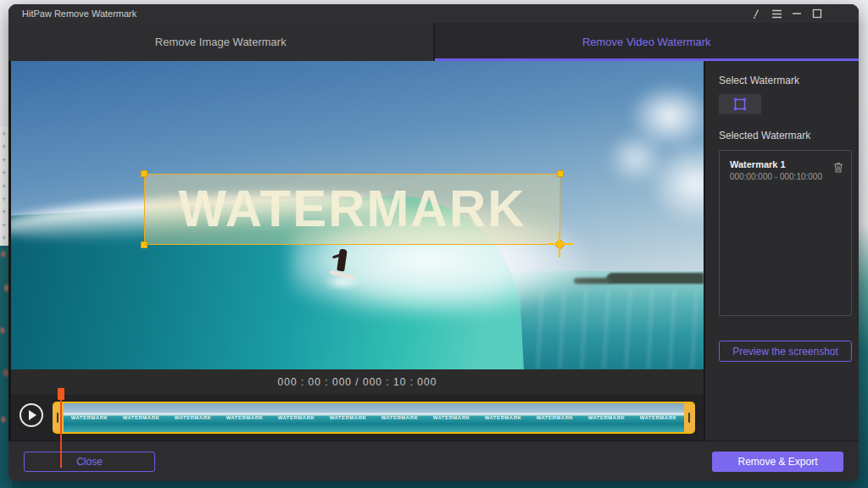 Image resolution: width=868 pixels, height=488 pixels. What do you see at coordinates (31, 415) in the screenshot?
I see `play-button` at bounding box center [31, 415].